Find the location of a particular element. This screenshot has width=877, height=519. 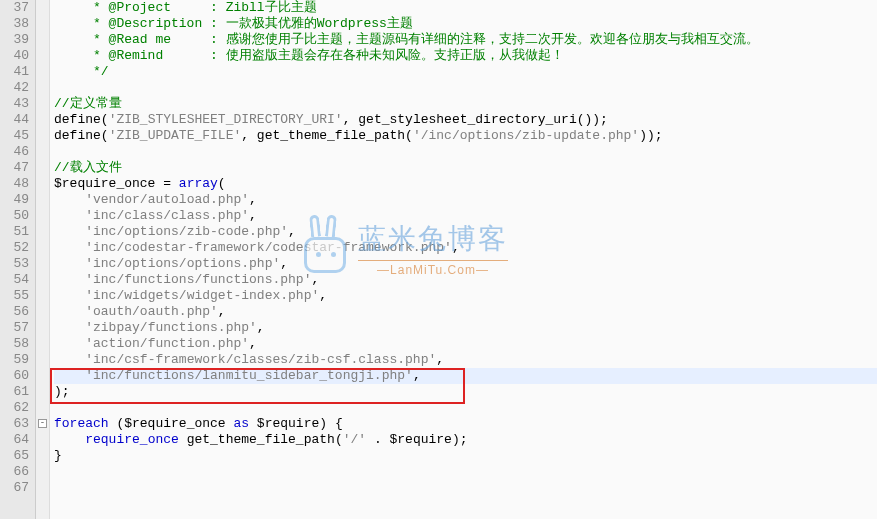

line-number: 46 is located at coordinates (14, 152).